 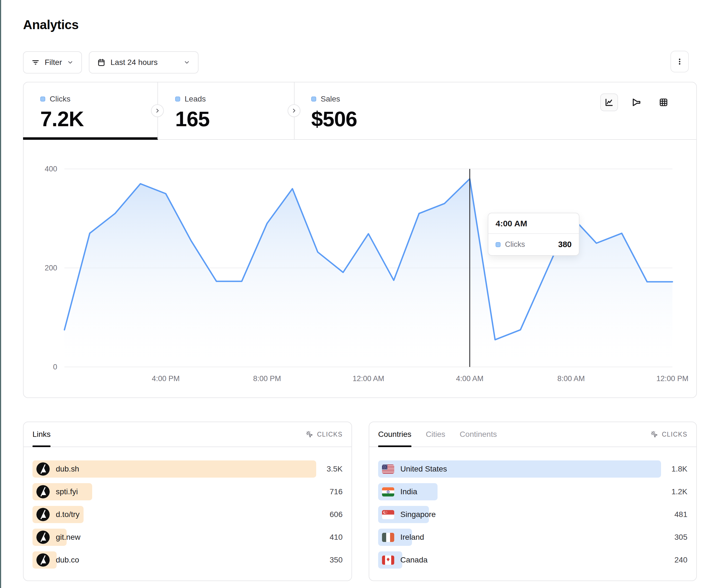 What do you see at coordinates (1, 294) in the screenshot?
I see `window-edge-strip` at bounding box center [1, 294].